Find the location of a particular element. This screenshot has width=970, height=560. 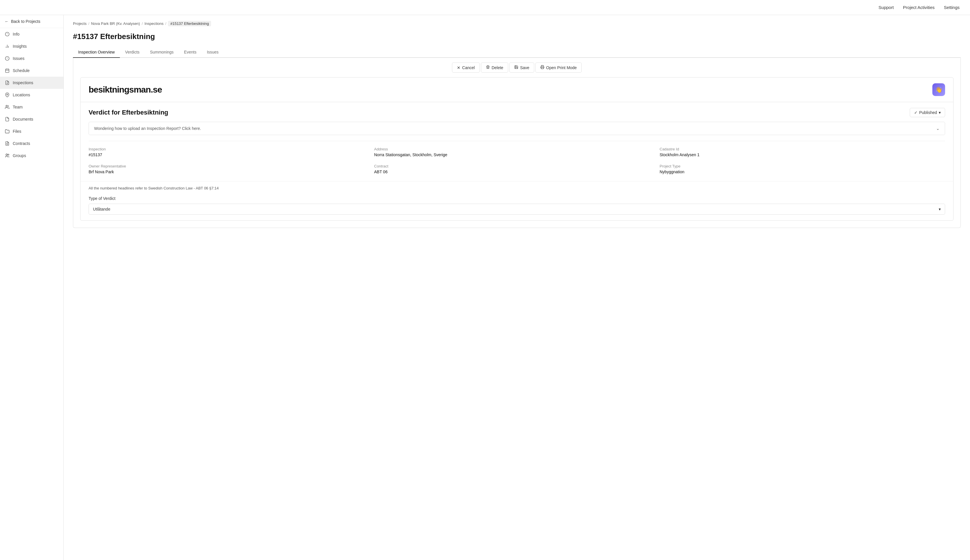

inspections-icon is located at coordinates (7, 83).